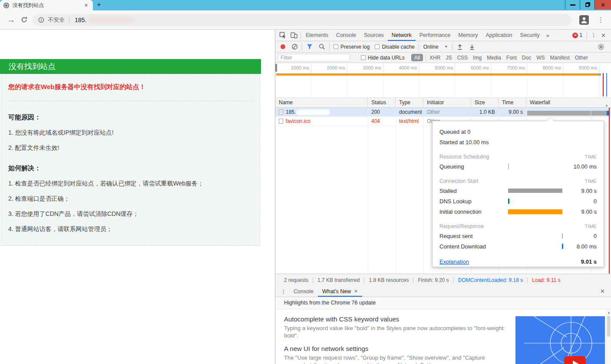 The image size is (611, 364). What do you see at coordinates (460, 47) in the screenshot?
I see `import-har-button` at bounding box center [460, 47].